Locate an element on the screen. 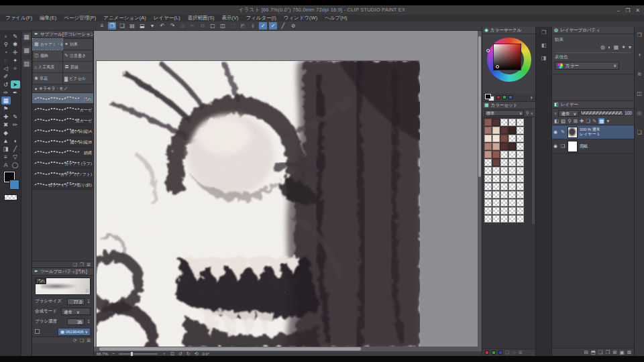  subtool-category: ▦ カケアミ・砂 is located at coordinates (48, 44).